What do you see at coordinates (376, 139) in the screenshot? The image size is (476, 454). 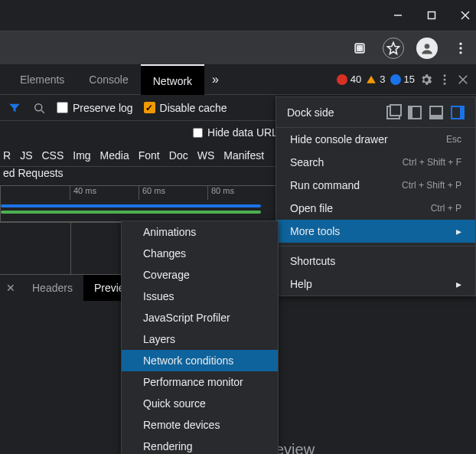 I see `menu-hide-console-drawer: Hide console drawer Esc` at bounding box center [376, 139].